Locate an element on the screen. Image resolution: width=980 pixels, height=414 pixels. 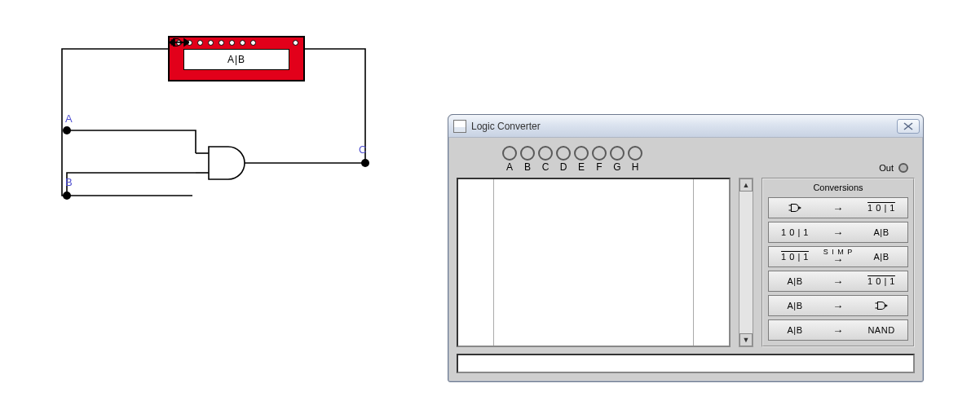
output-terminal: Out is located at coordinates (894, 168).